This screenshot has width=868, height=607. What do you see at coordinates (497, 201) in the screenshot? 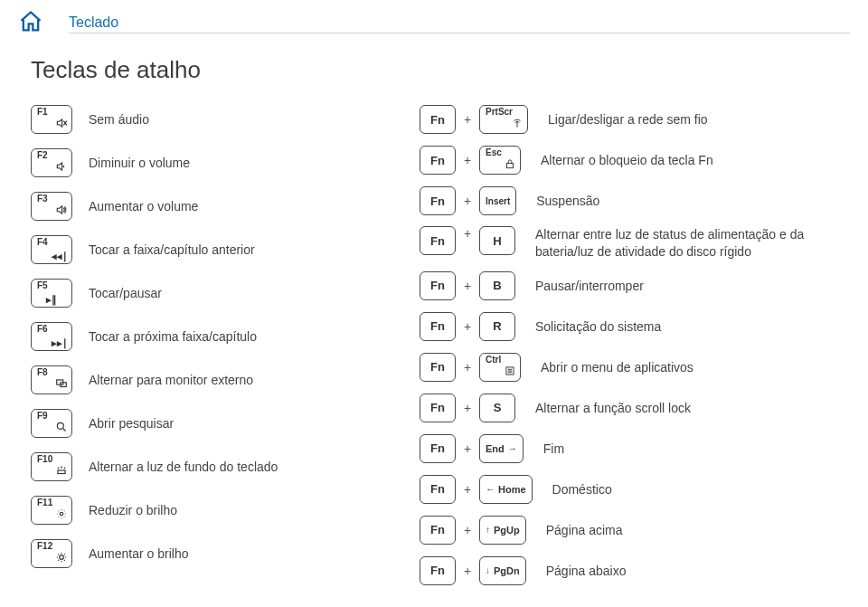
I see `key-insert: Insert` at bounding box center [497, 201].